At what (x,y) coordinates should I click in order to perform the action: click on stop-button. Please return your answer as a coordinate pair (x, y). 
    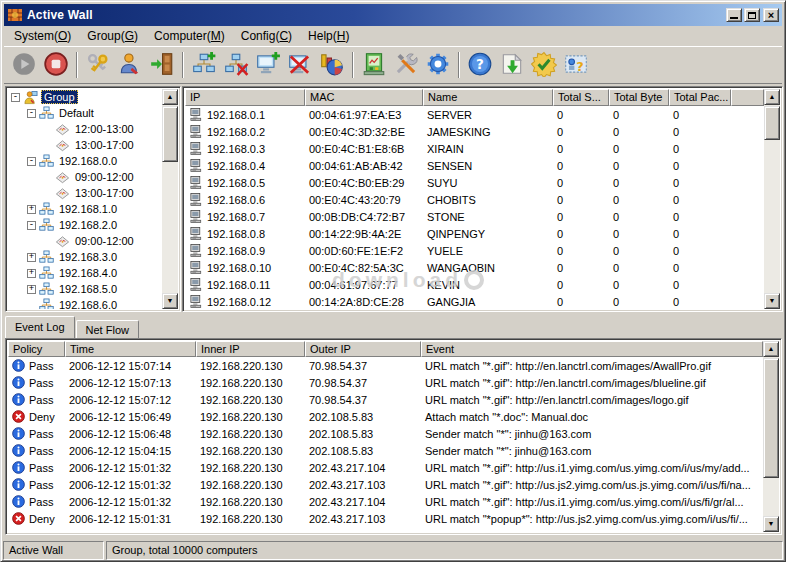
    Looking at the image, I should click on (56, 65).